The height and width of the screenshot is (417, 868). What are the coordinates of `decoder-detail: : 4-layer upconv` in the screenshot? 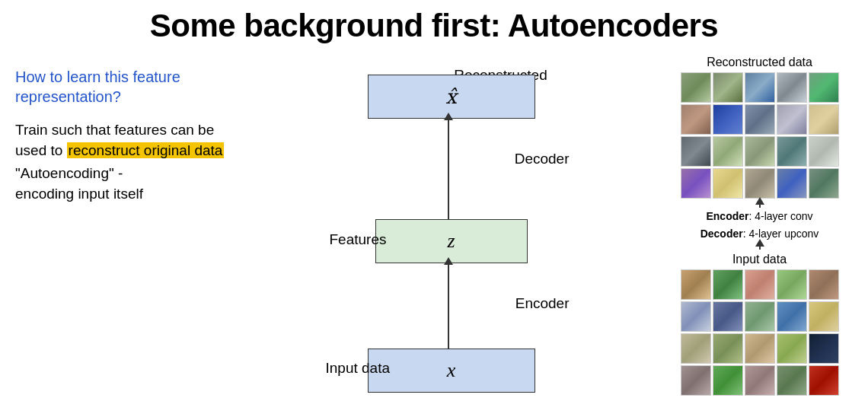 It's located at (781, 234).